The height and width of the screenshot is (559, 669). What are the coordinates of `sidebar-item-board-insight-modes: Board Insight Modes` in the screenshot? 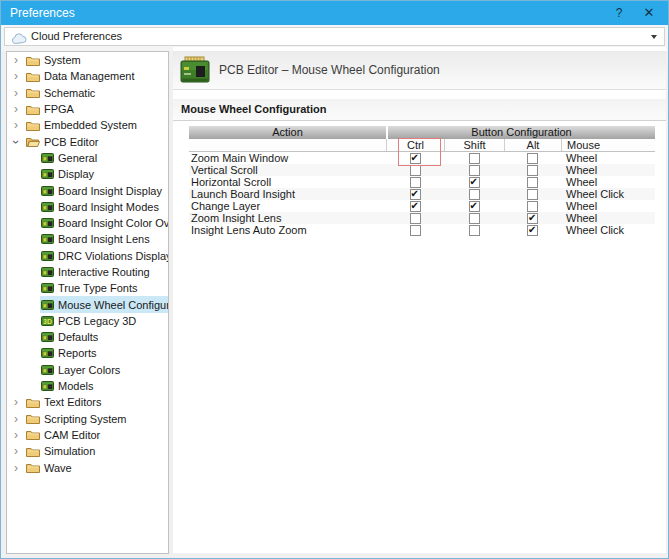 It's located at (88, 207).